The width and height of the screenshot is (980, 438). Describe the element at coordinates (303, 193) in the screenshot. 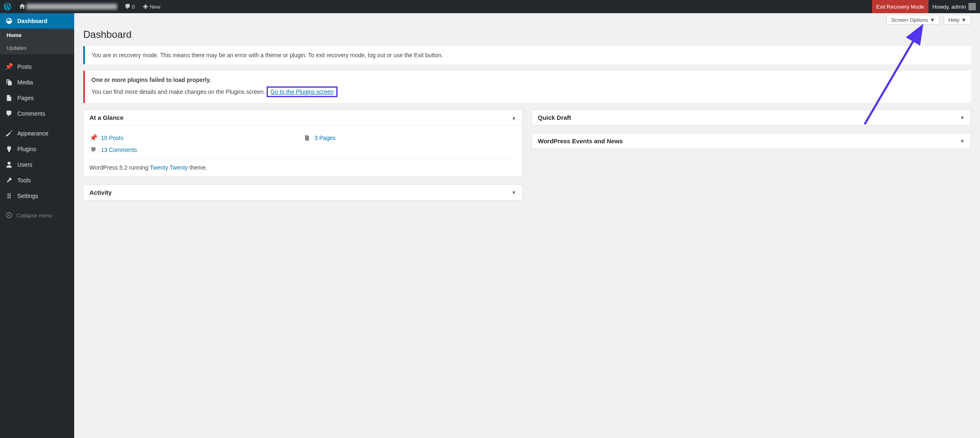

I see `activity-toggle: Activity ▼` at that location.